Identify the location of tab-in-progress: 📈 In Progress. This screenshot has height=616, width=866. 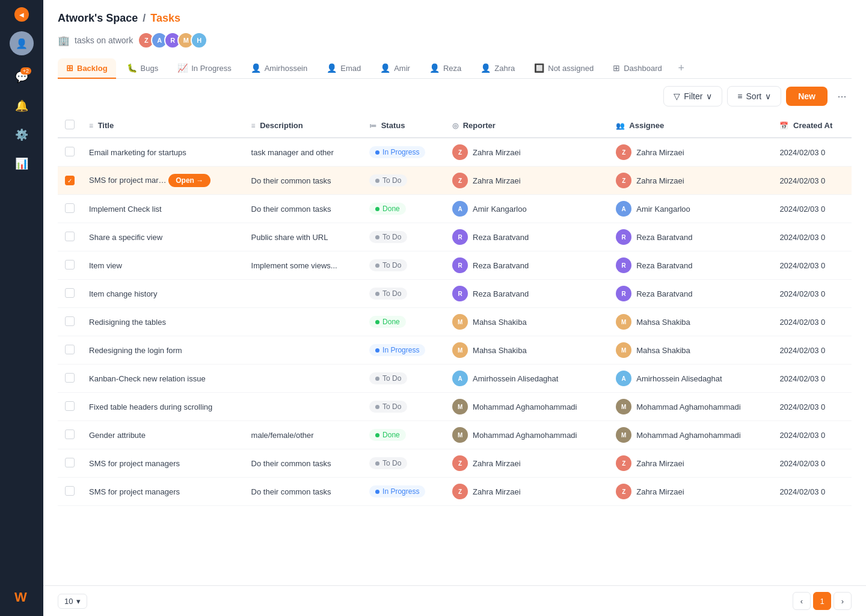
(204, 69).